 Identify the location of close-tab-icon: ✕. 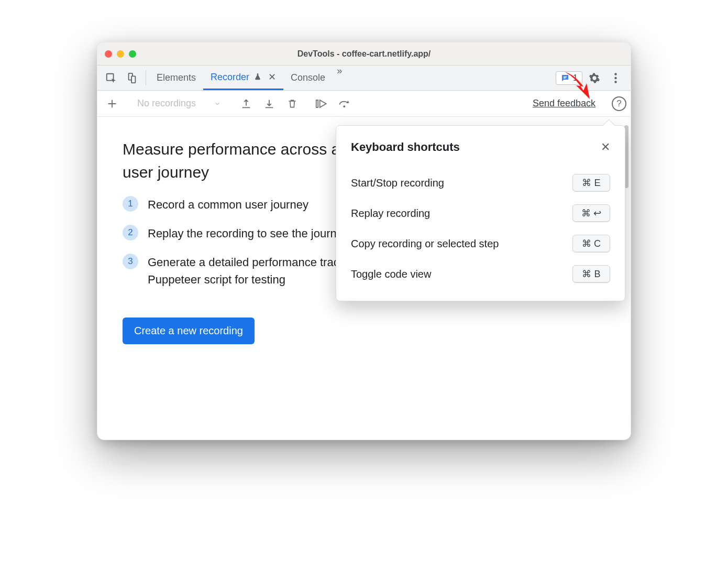
(271, 77).